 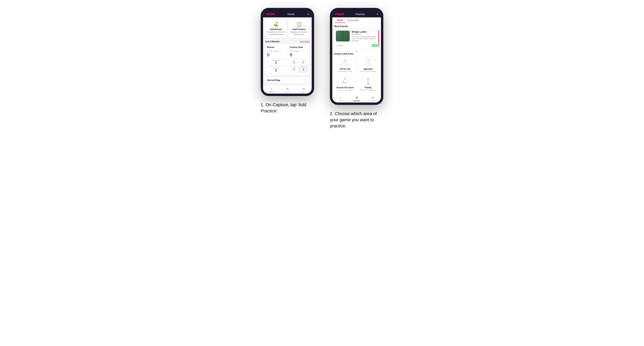 What do you see at coordinates (305, 41) in the screenshot?
I see `view-activity-link: View Activity` at bounding box center [305, 41].